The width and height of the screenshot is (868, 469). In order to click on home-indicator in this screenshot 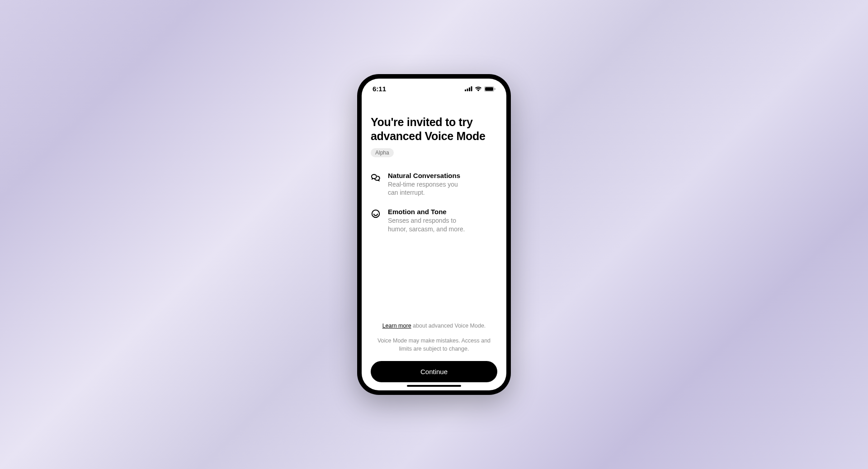, I will do `click(434, 386)`.